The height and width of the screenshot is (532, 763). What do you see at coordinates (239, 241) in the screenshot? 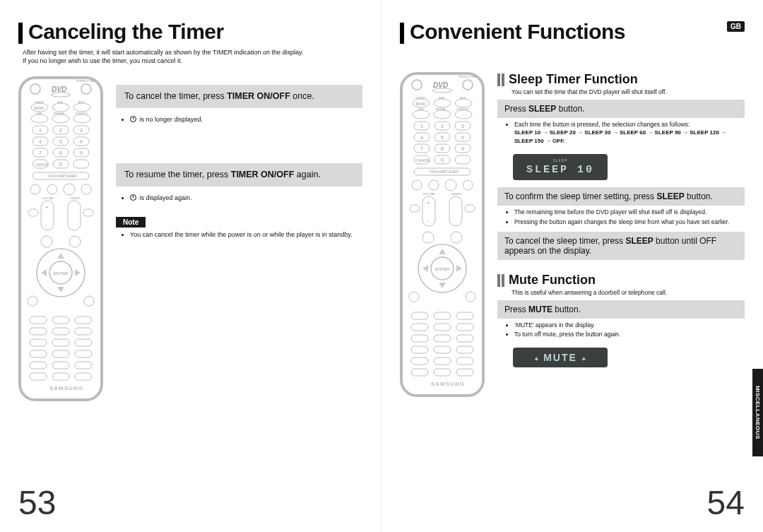
I see `note-bullet: You can cancel the timer while the power…` at bounding box center [239, 241].